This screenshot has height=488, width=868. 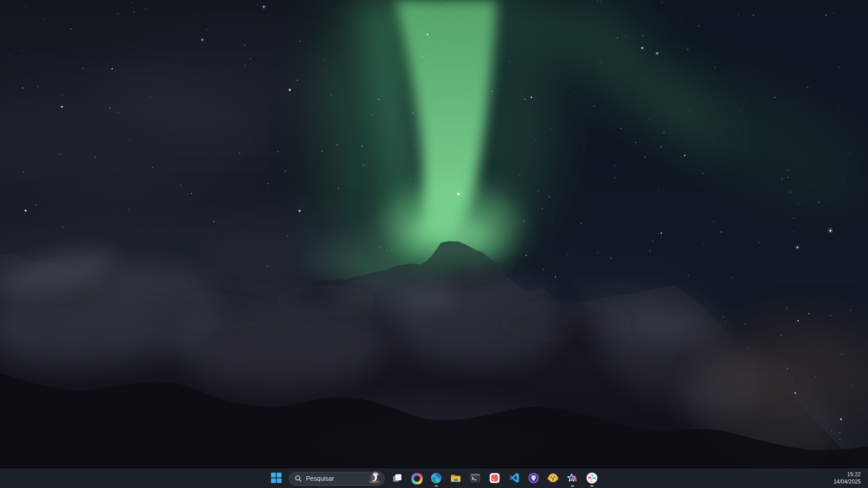 I want to click on start-button, so click(x=276, y=479).